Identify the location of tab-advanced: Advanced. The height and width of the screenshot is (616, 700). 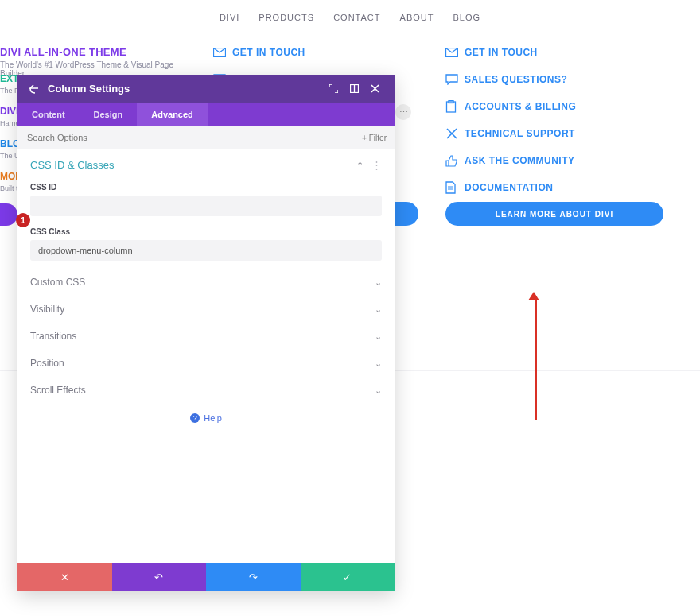
(172, 114).